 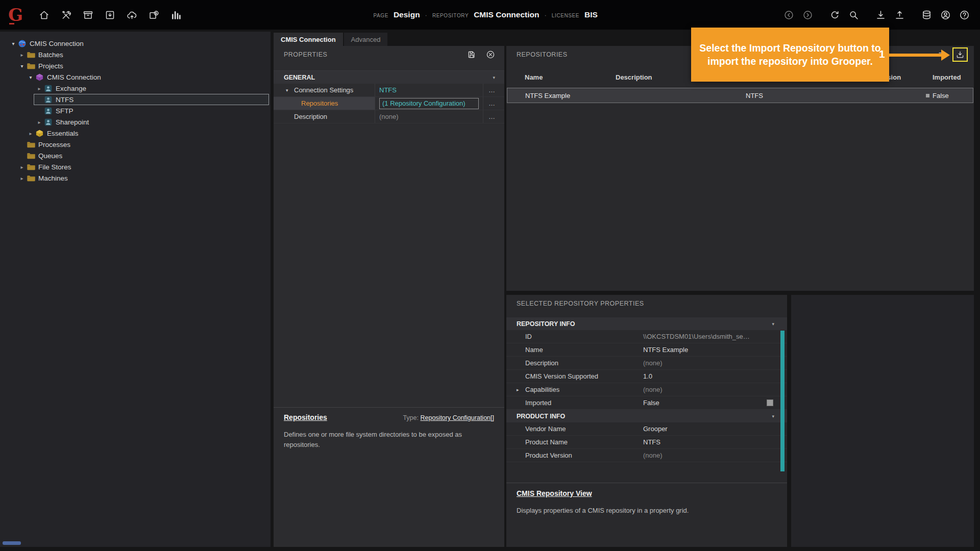 What do you see at coordinates (807, 15) in the screenshot?
I see `forward-icon` at bounding box center [807, 15].